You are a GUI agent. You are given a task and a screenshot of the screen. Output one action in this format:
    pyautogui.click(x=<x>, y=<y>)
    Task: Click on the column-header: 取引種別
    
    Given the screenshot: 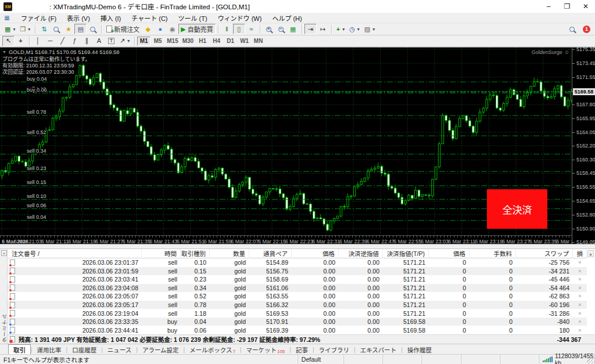 What is the action you would take?
    pyautogui.click(x=195, y=254)
    